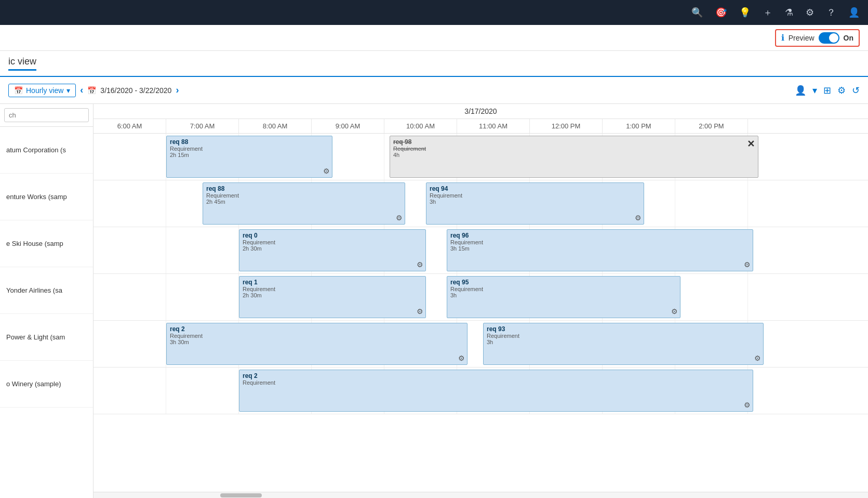 The width and height of the screenshot is (868, 498). Describe the element at coordinates (332, 297) in the screenshot. I see `event-block: req 1Requirement2h 30m⚙` at that location.